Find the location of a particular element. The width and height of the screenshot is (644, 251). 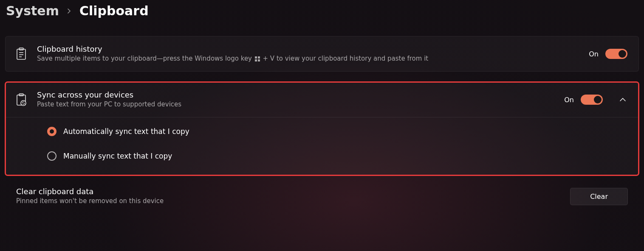

windows-logo-icon is located at coordinates (257, 59).